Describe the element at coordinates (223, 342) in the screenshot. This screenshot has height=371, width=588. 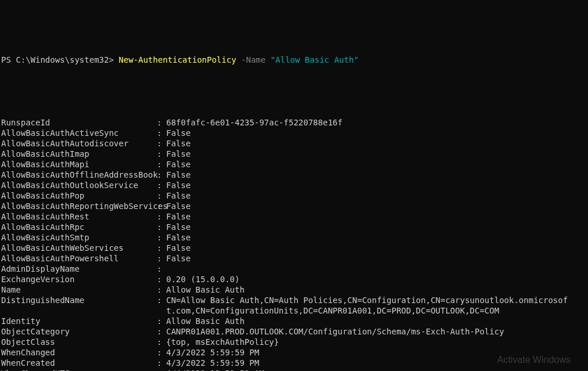
I see `output-value: {top, msExchAuthPolicy}` at that location.